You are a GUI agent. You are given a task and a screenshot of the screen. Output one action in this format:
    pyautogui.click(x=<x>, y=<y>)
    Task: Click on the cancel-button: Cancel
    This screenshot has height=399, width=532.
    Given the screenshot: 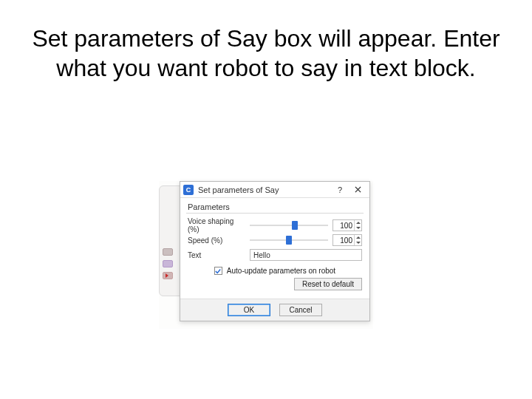 What is the action you would take?
    pyautogui.click(x=301, y=310)
    